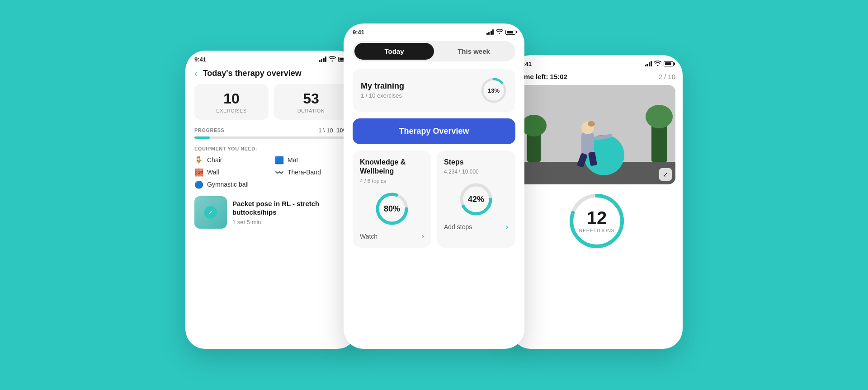  Describe the element at coordinates (271, 167) in the screenshot. I see `equipment-section: EQUIPMENT YOU NEED: 🪑 Chair 🟦 Mat 🧱 Wall` at that location.